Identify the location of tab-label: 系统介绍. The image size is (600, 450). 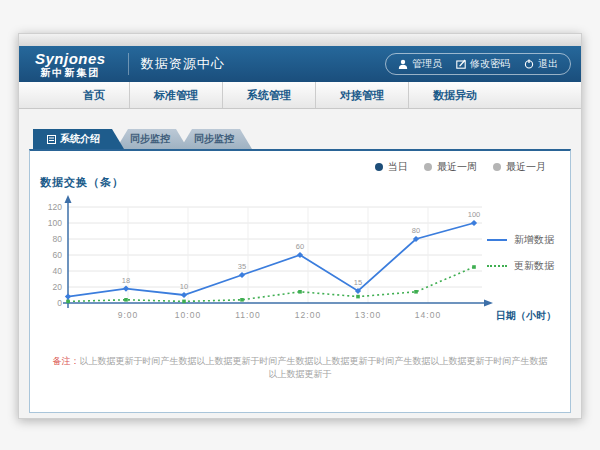
(80, 139).